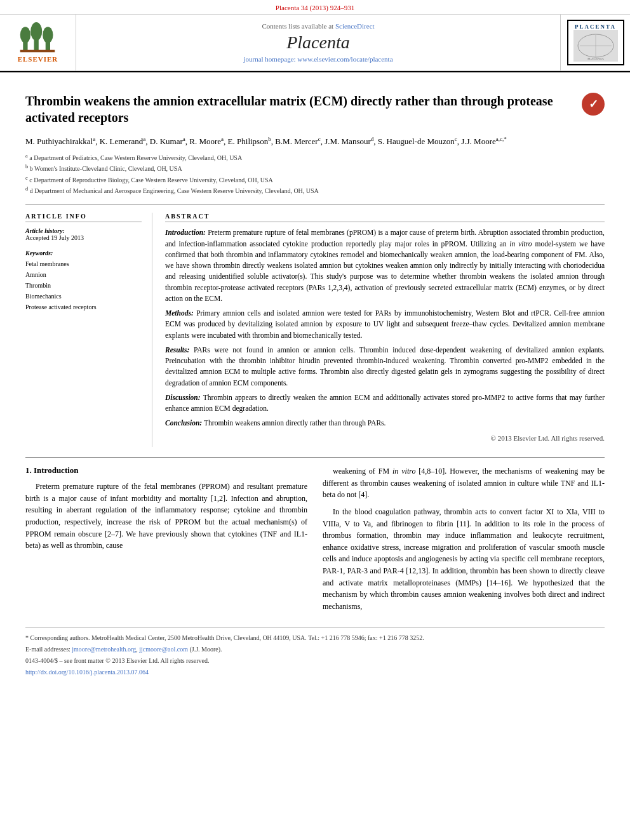 The height and width of the screenshot is (840, 630). Describe the element at coordinates (315, 7) in the screenshot. I see `journal-meta-top: Placenta 34 (2013) 924–931` at that location.